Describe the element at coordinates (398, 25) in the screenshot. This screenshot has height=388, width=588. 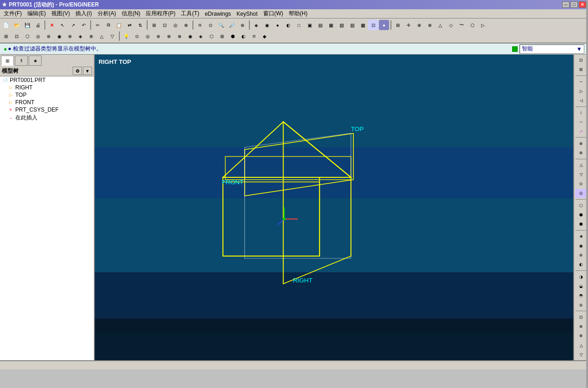
I see `tb-grid: ⊞` at that location.